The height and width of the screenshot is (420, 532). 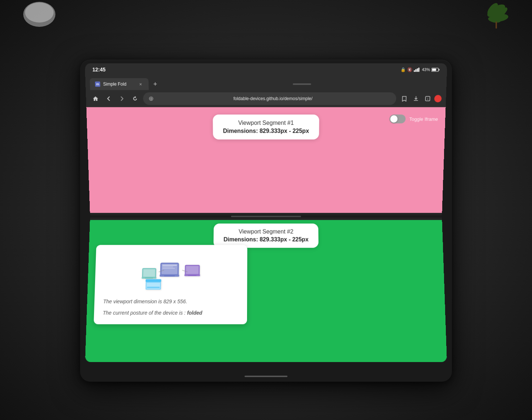 What do you see at coordinates (438, 99) in the screenshot?
I see `record-button` at bounding box center [438, 99].